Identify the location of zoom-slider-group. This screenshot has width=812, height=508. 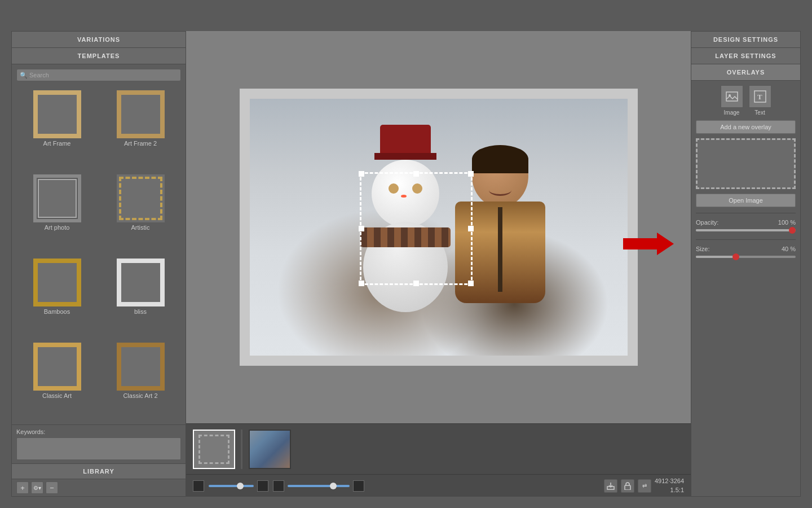
(239, 486).